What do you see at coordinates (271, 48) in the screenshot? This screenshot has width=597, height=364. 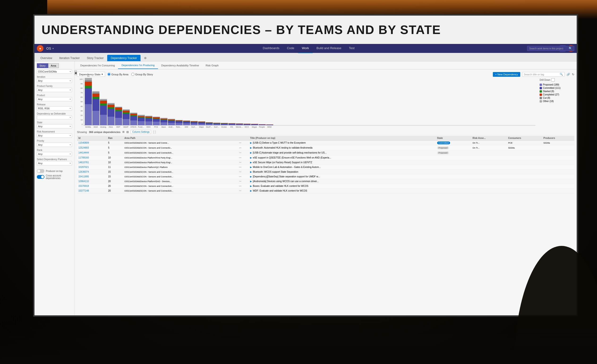 I see `nav-dashboards: Dashboards` at bounding box center [271, 48].